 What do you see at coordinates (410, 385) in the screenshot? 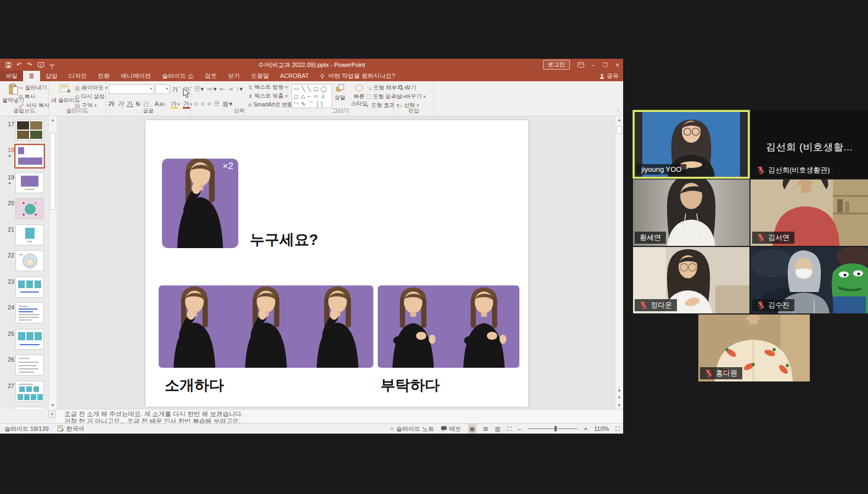
I see `caption-request: 부탁하다` at bounding box center [410, 385].